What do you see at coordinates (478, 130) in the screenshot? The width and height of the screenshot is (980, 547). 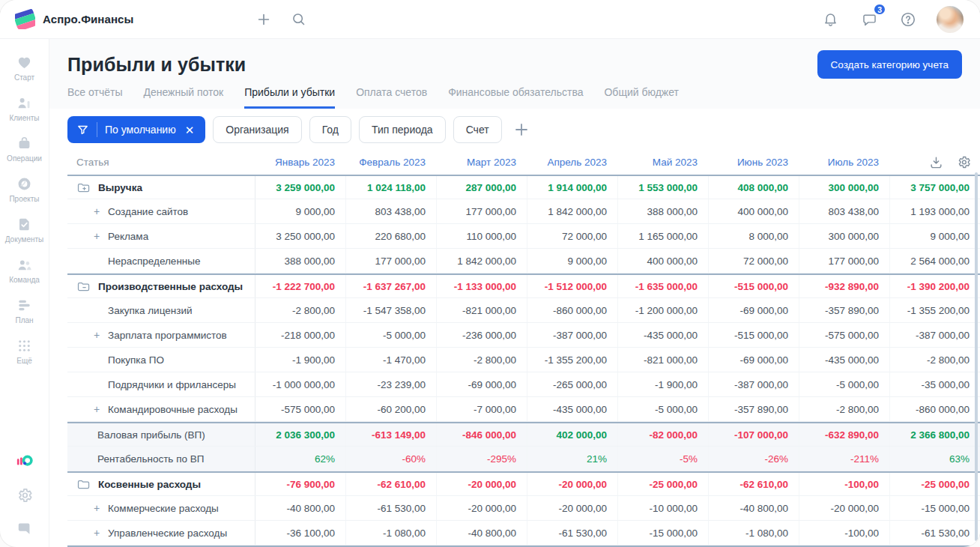 I see `filter-chip-account: Счет` at bounding box center [478, 130].